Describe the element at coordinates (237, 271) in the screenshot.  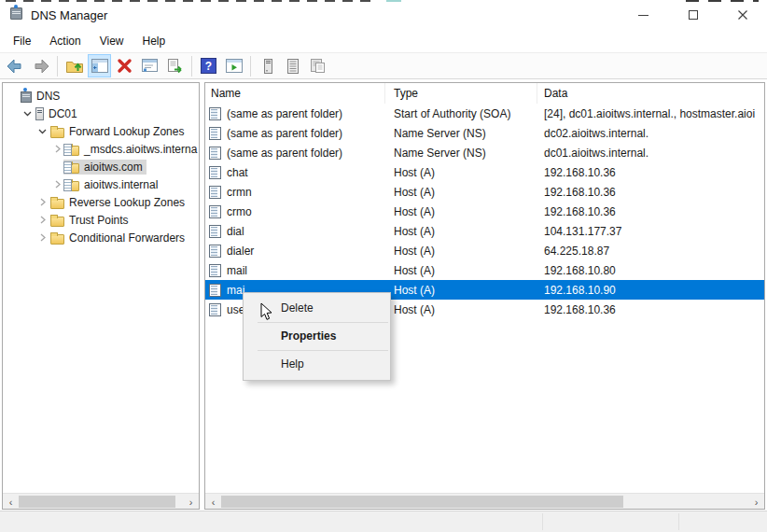
I see `record-name: mail` at that location.